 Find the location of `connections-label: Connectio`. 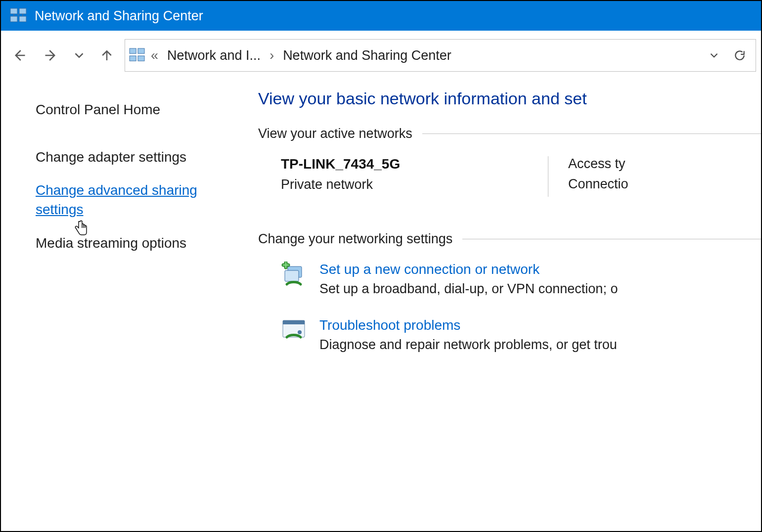

connections-label: Connectio is located at coordinates (598, 184).